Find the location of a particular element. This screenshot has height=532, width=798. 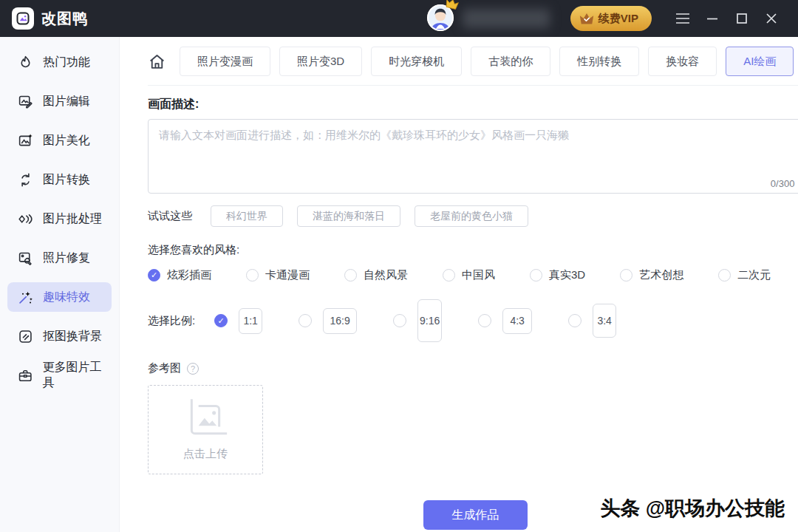

ratio-box-label: 4:3 is located at coordinates (517, 321).